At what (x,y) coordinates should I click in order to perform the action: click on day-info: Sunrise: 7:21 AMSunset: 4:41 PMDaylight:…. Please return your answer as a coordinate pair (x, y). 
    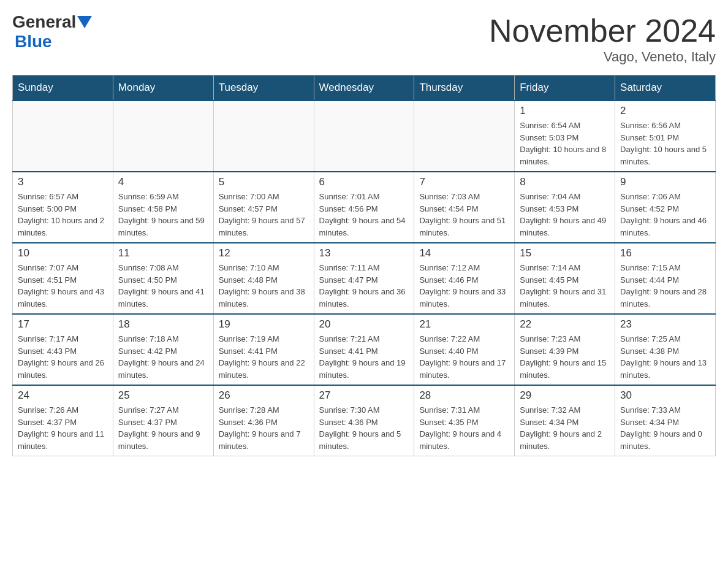
    Looking at the image, I should click on (364, 357).